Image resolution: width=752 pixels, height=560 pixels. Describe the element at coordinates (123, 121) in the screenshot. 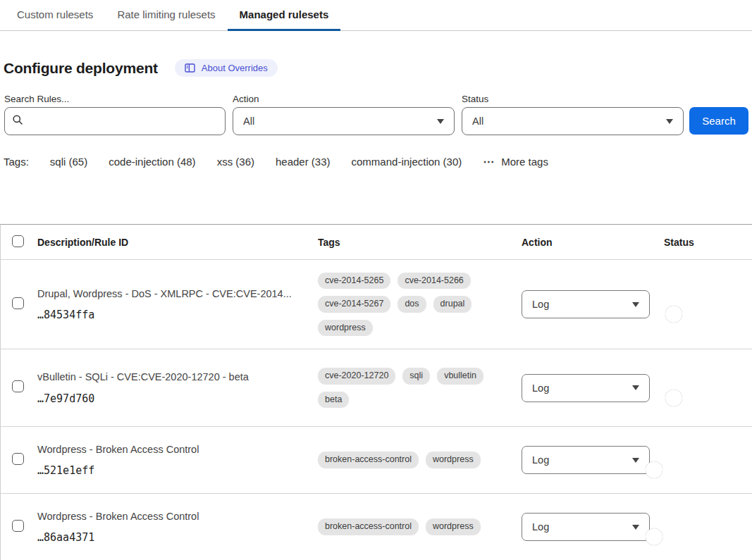

I see `search-input` at that location.